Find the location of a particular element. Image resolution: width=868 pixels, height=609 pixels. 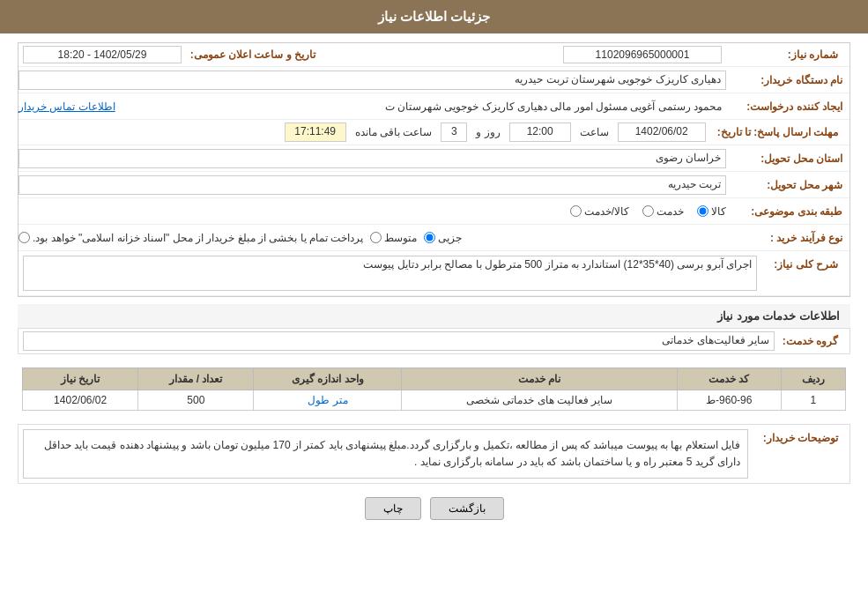

ijad-value: محمود رستمی آغویی مسئول امور مالی دهیاری… is located at coordinates (421, 107).